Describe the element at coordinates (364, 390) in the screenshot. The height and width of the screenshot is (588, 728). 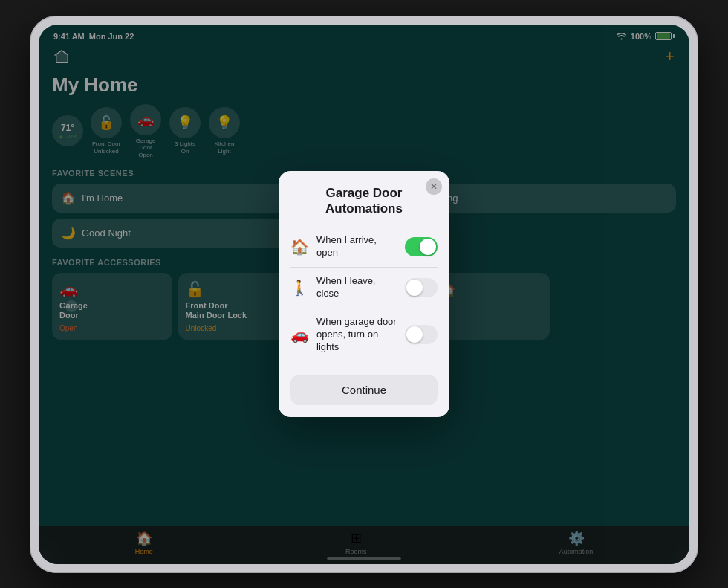
I see `continue-button: Continue` at that location.